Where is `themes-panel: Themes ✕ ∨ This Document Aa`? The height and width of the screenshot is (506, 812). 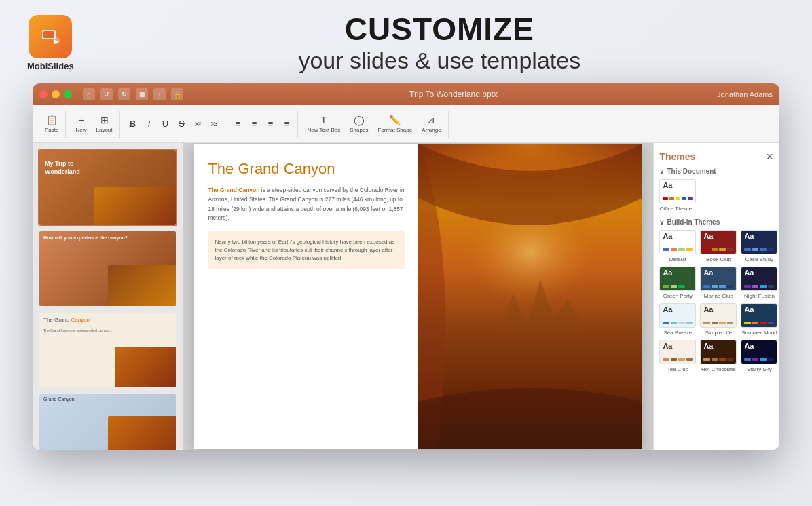
themes-panel: Themes ✕ ∨ This Document Aa is located at coordinates (716, 296).